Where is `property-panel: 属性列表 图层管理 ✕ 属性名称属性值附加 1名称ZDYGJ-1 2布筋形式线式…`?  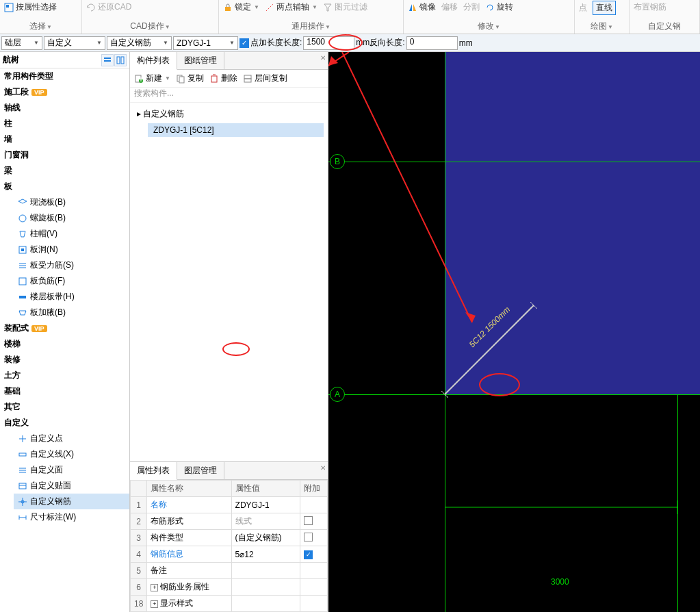 property-panel: 属性列表 图层管理 ✕ 属性名称属性值附加 1名称ZDYGJ-1 2布筋形式线式… is located at coordinates (229, 537).